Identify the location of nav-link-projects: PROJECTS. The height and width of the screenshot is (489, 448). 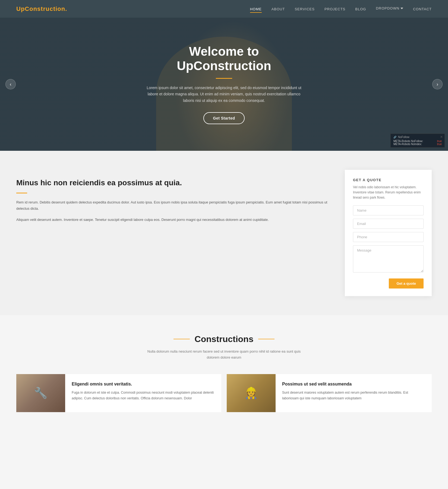
(335, 10).